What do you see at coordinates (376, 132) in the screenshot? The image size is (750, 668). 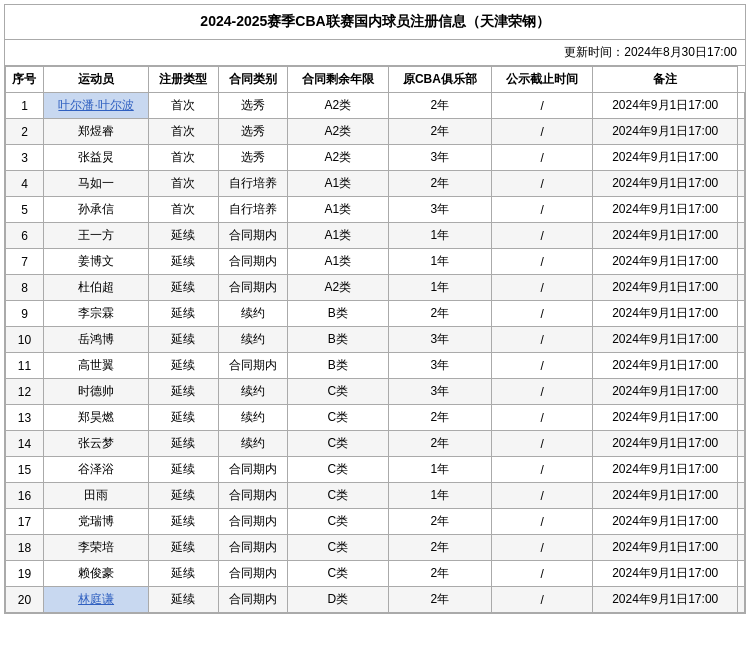 I see `table-row: 2郑煜睿首次选秀A2类2年/2024年9月1日17:00` at bounding box center [376, 132].